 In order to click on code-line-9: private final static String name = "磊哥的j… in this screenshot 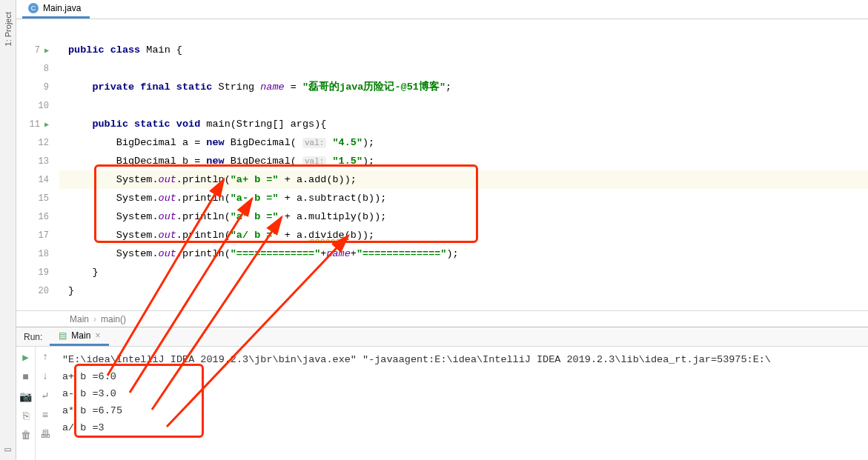, I will do `click(464, 87)`.